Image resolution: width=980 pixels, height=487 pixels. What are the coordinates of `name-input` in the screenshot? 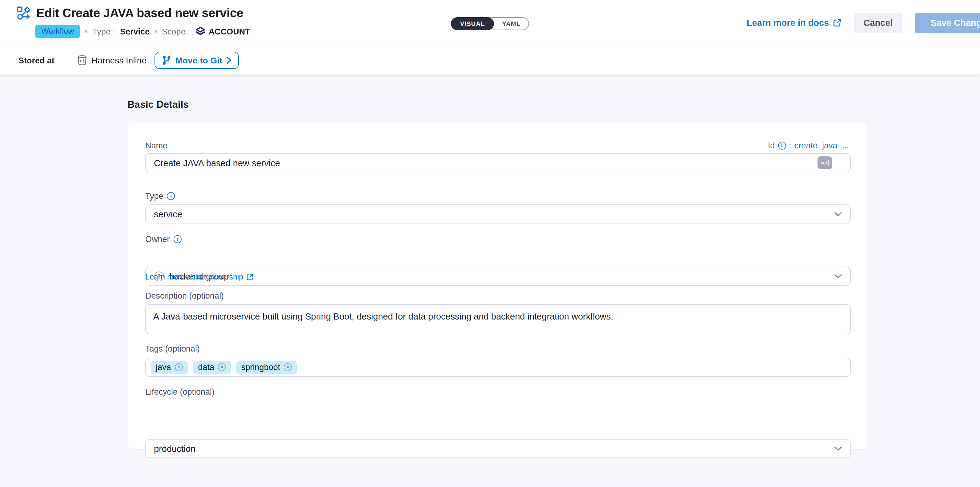 It's located at (498, 163).